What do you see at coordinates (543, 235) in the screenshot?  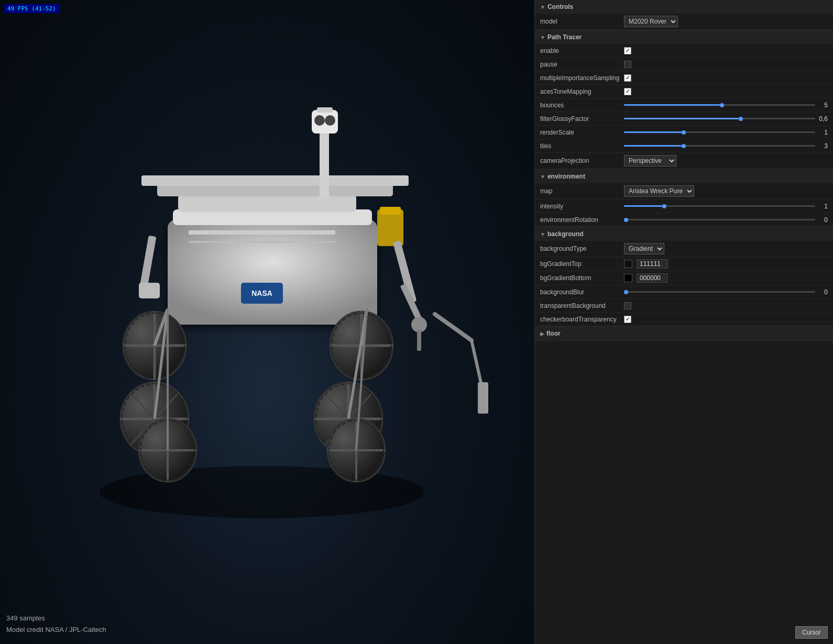 I see `bg-arrow: ▼` at bounding box center [543, 235].